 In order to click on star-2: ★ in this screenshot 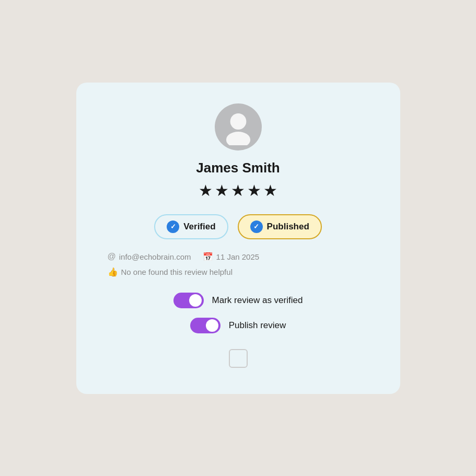, I will do `click(222, 190)`.